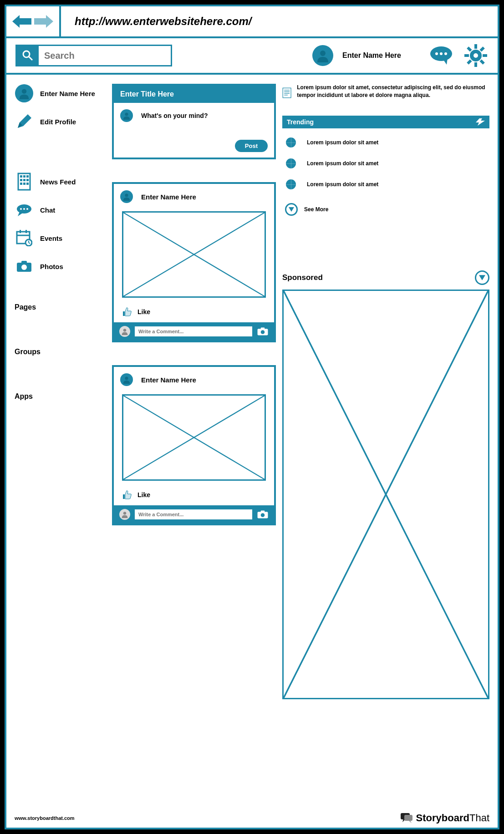 The image size is (504, 834). Describe the element at coordinates (60, 182) in the screenshot. I see `sidebar-item-newsfeed: News Feed` at that location.